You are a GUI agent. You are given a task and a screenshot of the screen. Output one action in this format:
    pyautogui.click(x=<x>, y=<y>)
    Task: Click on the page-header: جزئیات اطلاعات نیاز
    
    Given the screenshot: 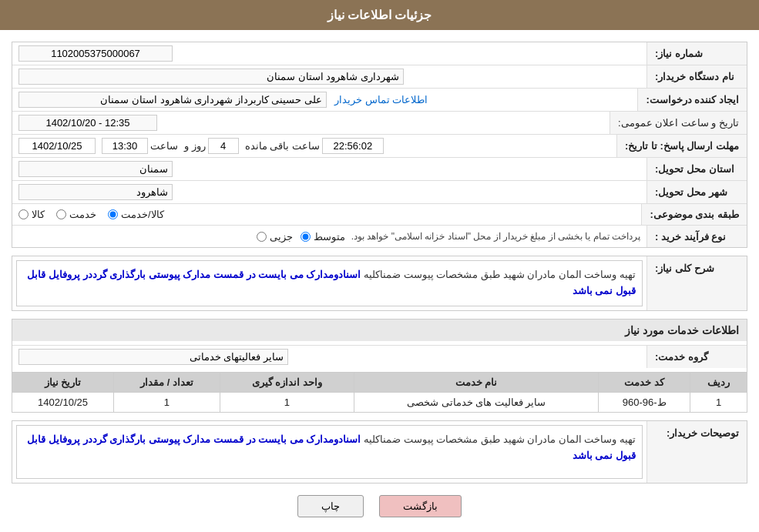 What is the action you would take?
    pyautogui.click(x=379, y=15)
    